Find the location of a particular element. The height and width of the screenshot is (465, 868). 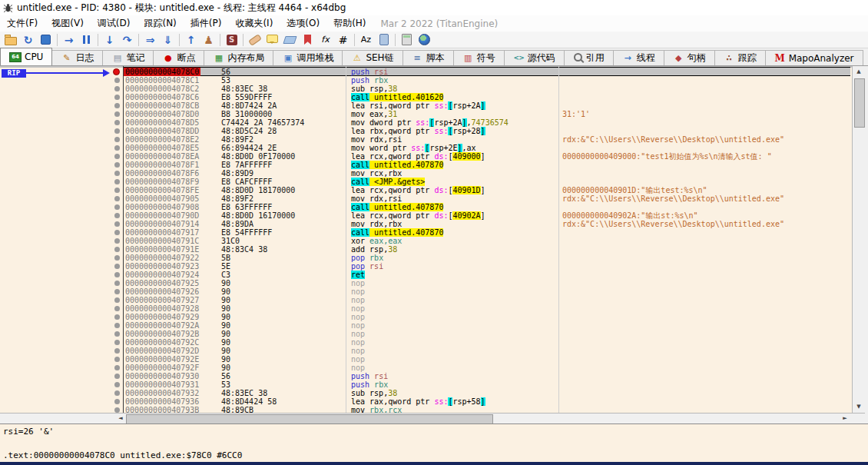

disasm-row: 000000000040792590nop is located at coordinates (426, 283).